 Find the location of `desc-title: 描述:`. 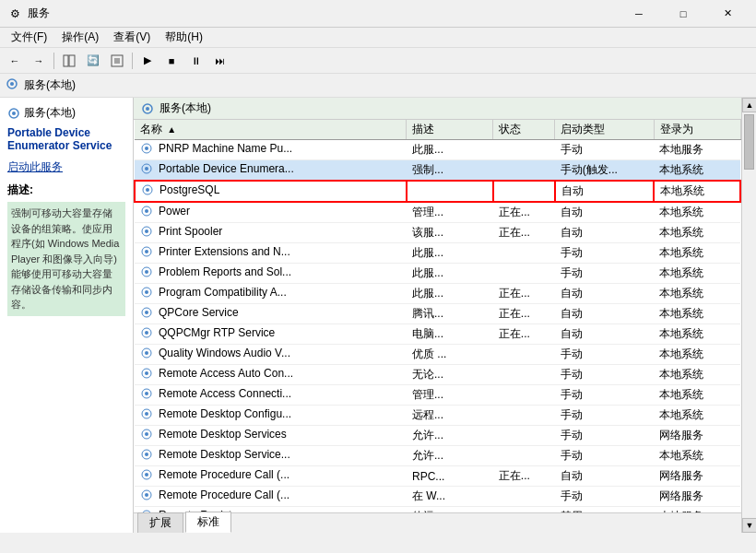

desc-title: 描述: is located at coordinates (66, 190).